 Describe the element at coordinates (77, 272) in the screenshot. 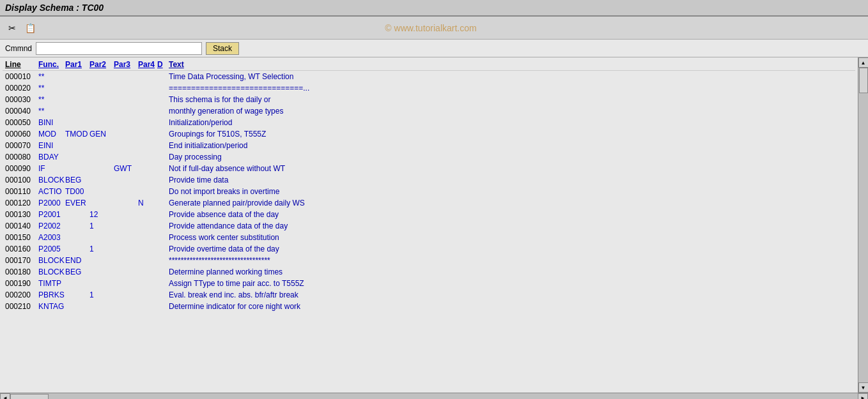

I see `cell-par1: BEG` at that location.